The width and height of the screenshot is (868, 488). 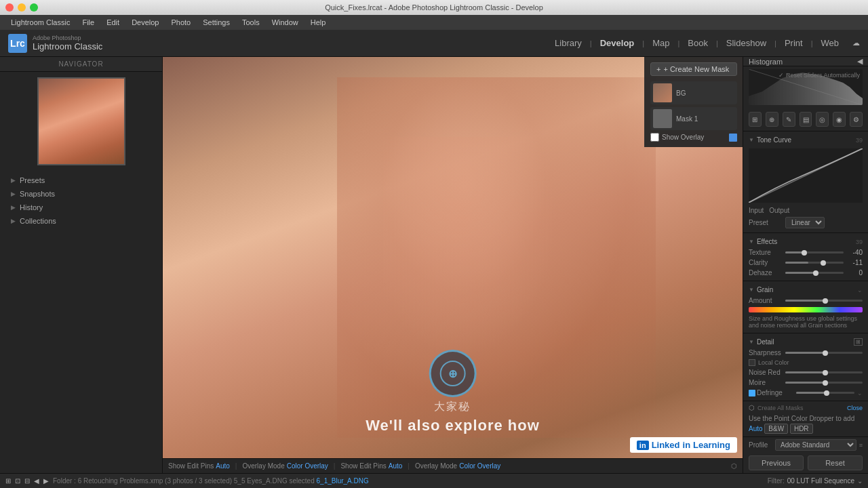 I want to click on create-mask-btn: + + Create New Mask, so click(x=694, y=69).